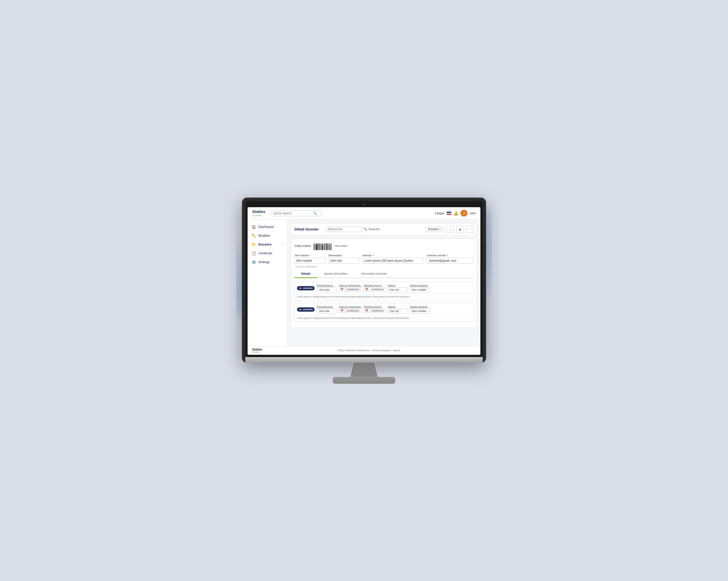 The image size is (728, 581). I want to click on matrice-value-1: Eau Sol ›, so click(398, 290).